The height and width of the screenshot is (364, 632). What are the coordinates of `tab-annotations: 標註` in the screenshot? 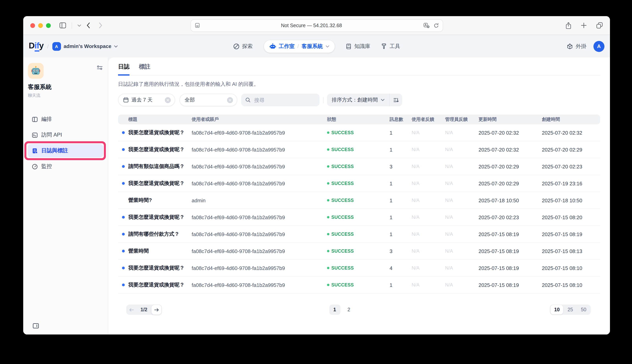 It's located at (144, 69).